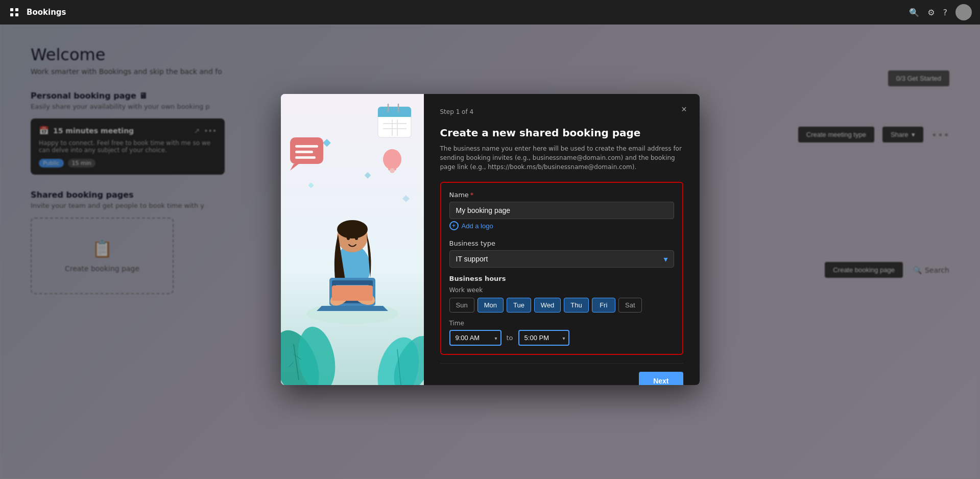 The image size is (980, 479). What do you see at coordinates (630, 305) in the screenshot?
I see `day-sat-button: Sat` at bounding box center [630, 305].